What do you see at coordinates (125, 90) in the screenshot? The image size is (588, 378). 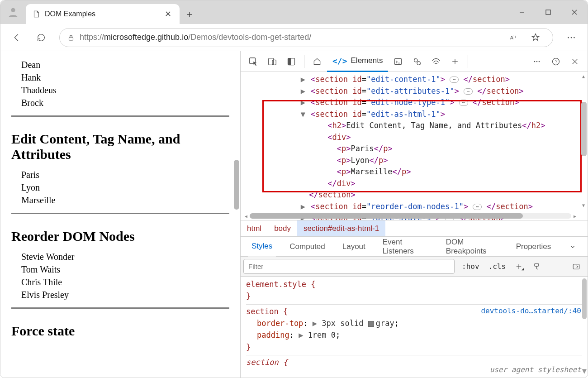 I see `list-item: Thaddeus` at bounding box center [125, 90].